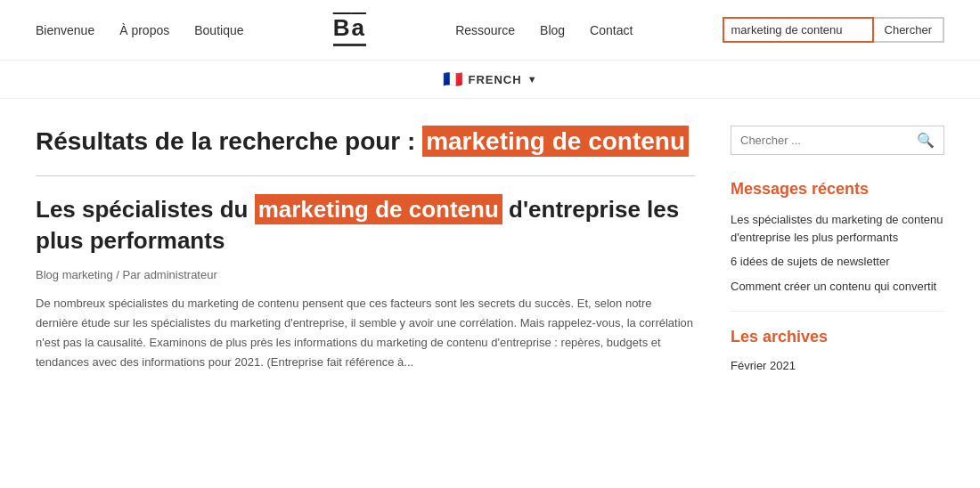 The width and height of the screenshot is (980, 488). Describe the element at coordinates (837, 312) in the screenshot. I see `sidebar-divider` at that location.